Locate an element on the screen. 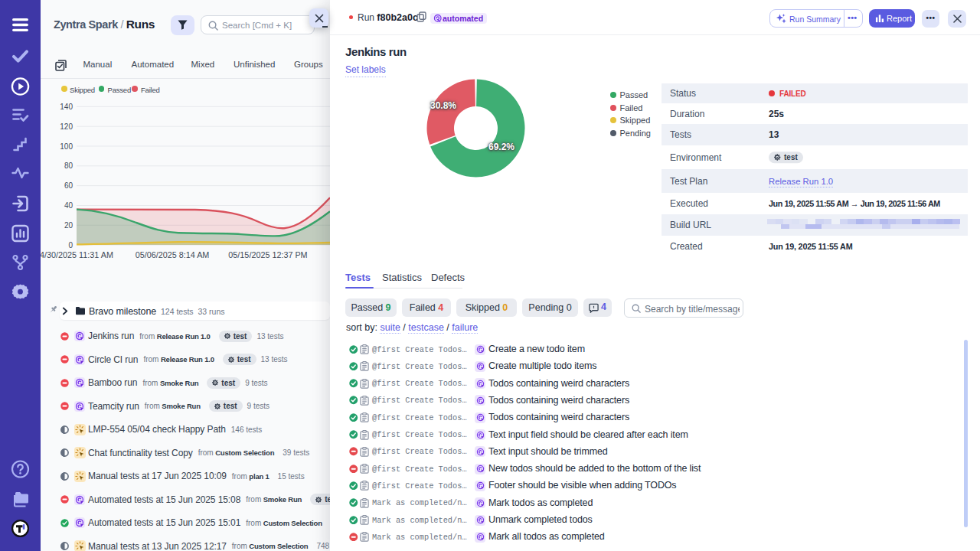  svg-text: 60 is located at coordinates (69, 185).